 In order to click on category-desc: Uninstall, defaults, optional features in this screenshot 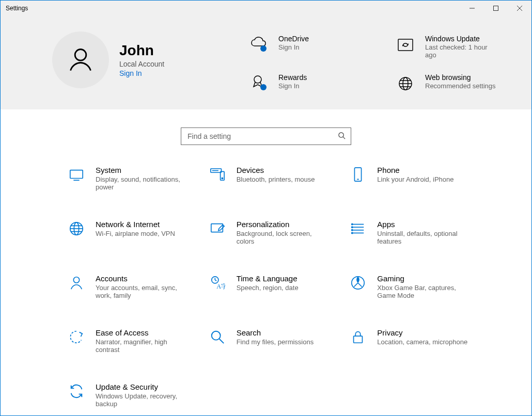, I will do `click(424, 237)`.